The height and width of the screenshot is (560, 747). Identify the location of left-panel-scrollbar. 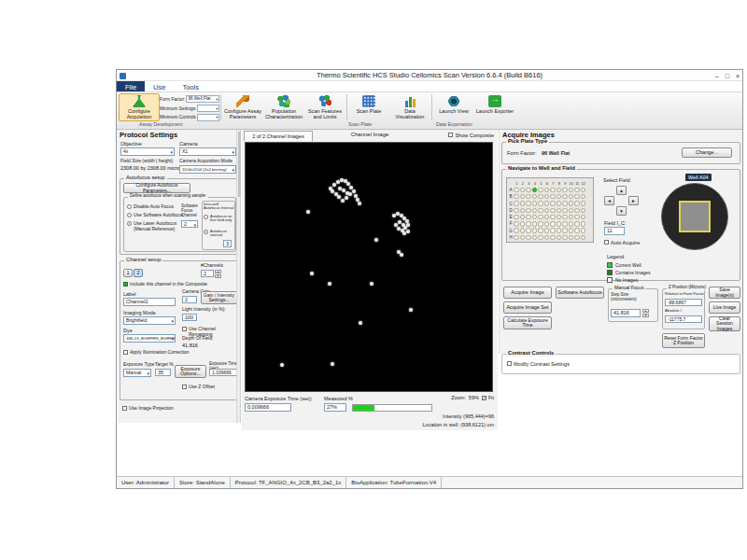
(238, 276).